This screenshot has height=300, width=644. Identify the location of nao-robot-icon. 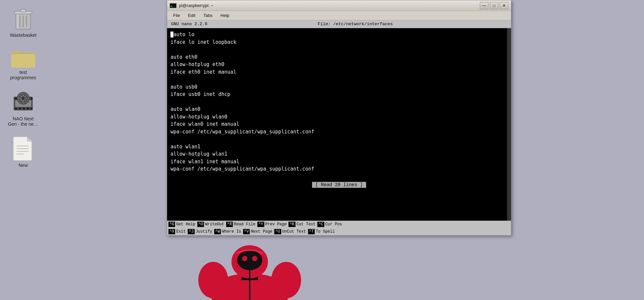
(250, 267).